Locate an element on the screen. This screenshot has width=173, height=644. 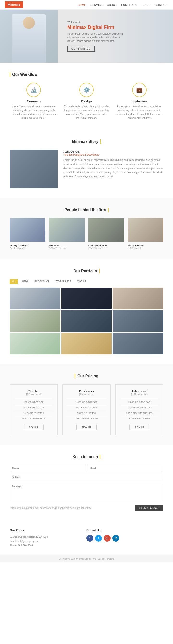
plan-name-starter: Starter is located at coordinates (34, 391).